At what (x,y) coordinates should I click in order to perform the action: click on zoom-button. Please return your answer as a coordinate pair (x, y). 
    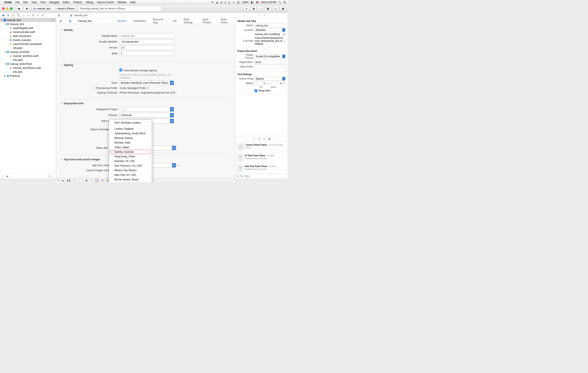
    Looking at the image, I should click on (11, 9).